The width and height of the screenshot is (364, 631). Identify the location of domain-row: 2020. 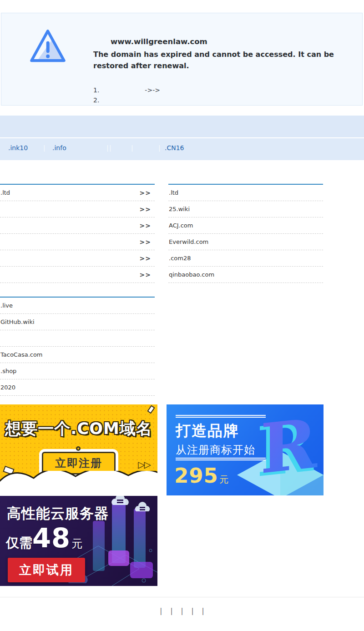
(77, 388).